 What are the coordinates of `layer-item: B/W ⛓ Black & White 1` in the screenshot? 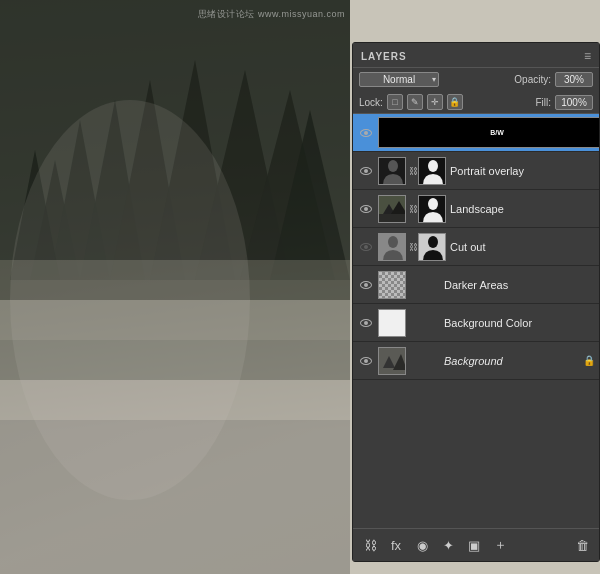 It's located at (476, 133).